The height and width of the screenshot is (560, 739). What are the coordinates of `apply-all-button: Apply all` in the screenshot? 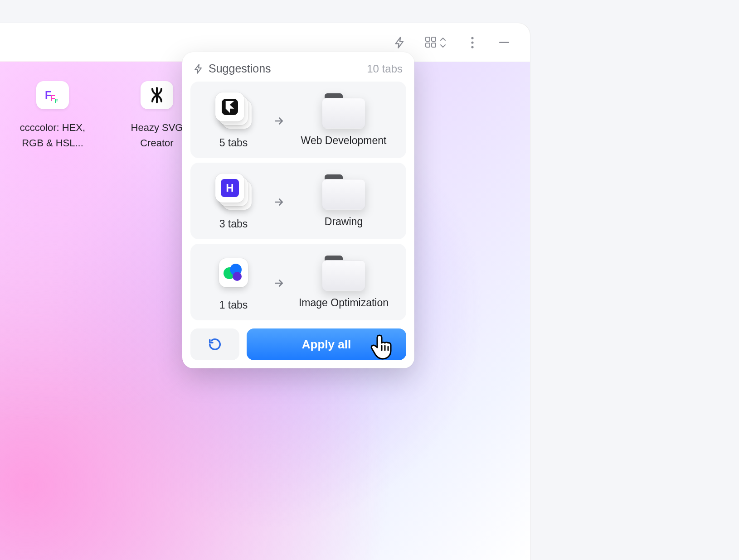 It's located at (326, 344).